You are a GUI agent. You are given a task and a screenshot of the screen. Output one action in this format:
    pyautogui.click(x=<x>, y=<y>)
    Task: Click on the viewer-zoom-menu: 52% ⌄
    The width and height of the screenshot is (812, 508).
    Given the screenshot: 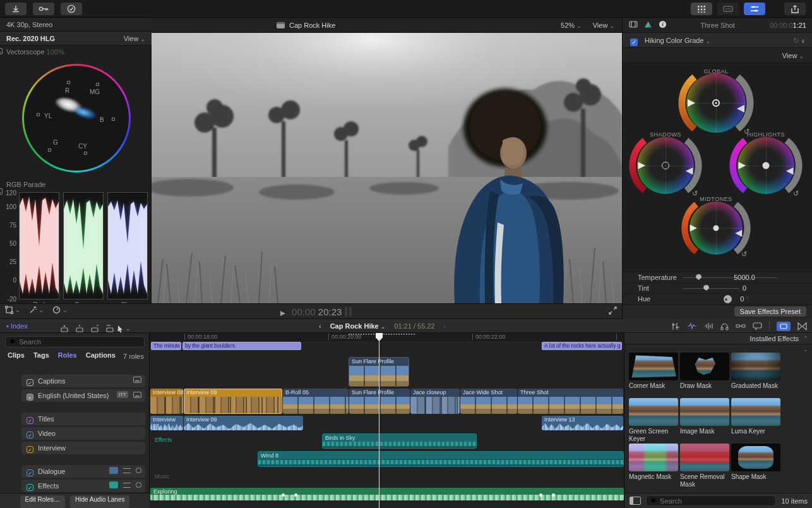 What is the action you would take?
    pyautogui.click(x=571, y=25)
    